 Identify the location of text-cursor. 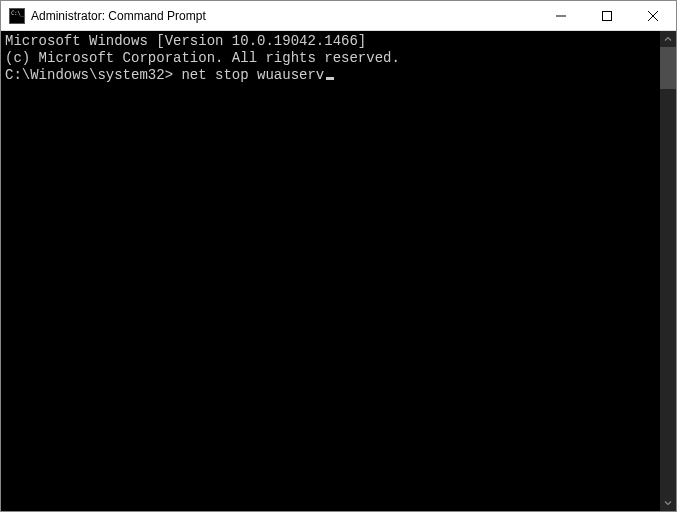
(330, 78).